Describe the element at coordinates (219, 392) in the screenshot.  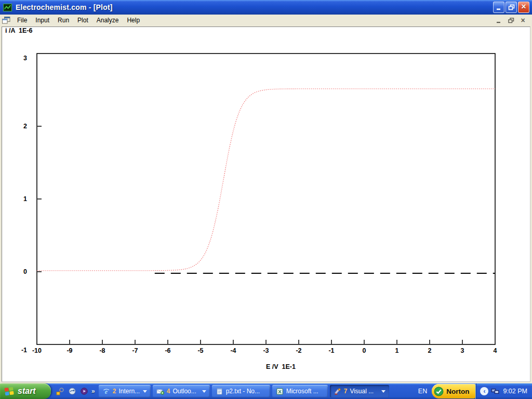
I see `notepad-icon` at that location.